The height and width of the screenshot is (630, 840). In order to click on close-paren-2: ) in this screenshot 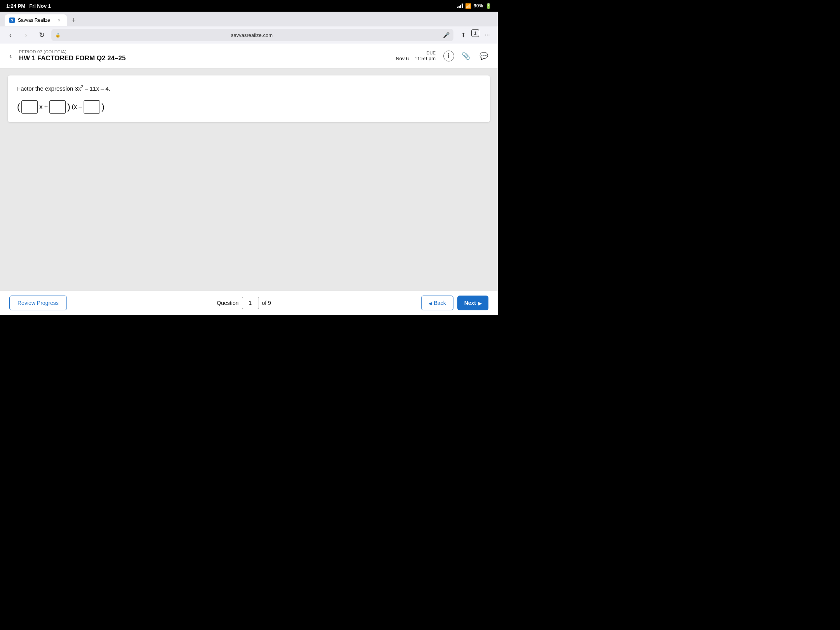, I will do `click(103, 107)`.